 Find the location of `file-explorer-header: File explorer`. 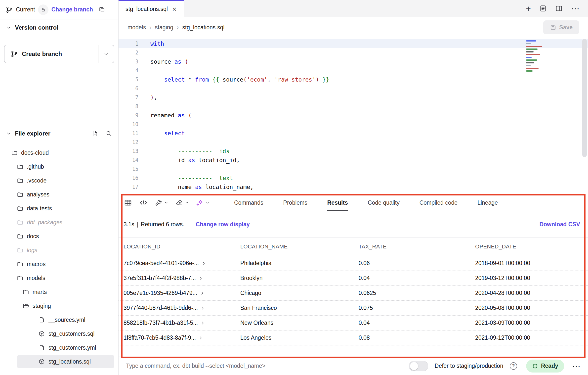

file-explorer-header: File explorer is located at coordinates (59, 134).